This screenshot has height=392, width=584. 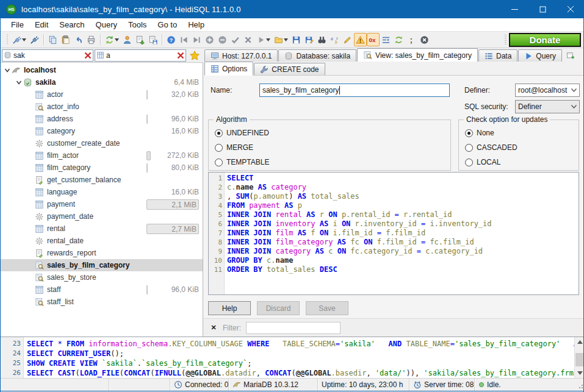 What do you see at coordinates (229, 68) in the screenshot?
I see `subtab-options: Options` at bounding box center [229, 68].